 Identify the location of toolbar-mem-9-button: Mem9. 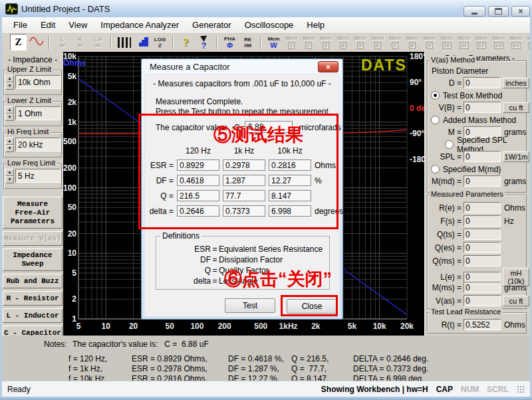
(430, 43).